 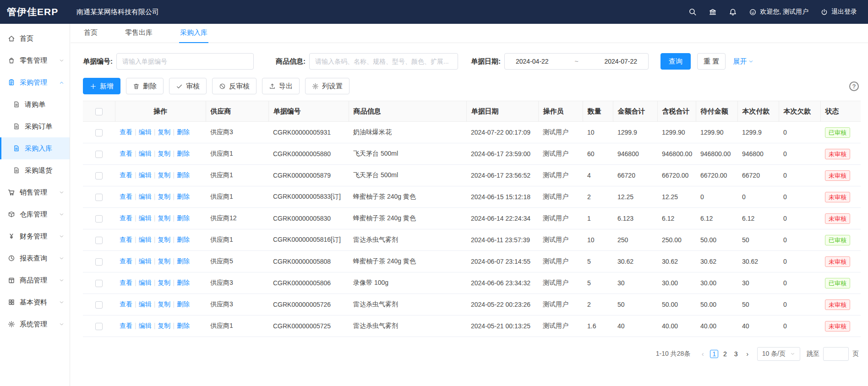 What do you see at coordinates (35, 324) in the screenshot?
I see `sidebar-item-system: 系统管理` at bounding box center [35, 324].